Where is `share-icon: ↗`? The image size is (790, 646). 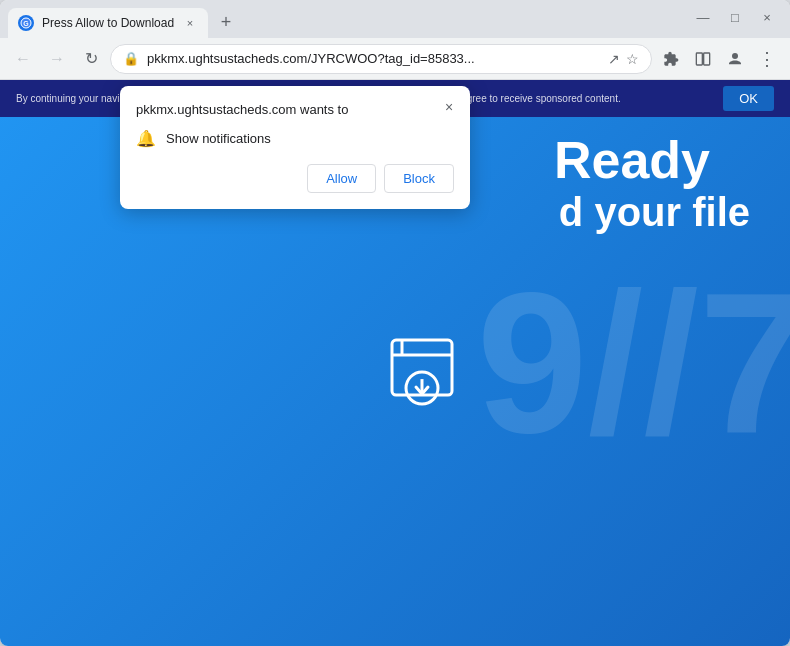 share-icon: ↗ is located at coordinates (614, 59).